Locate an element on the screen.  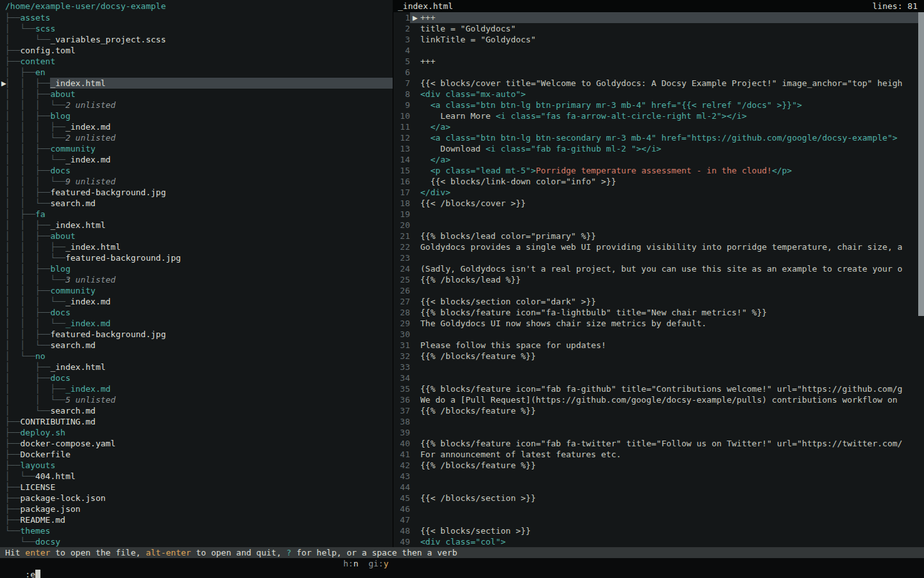
tree-entry-label: _index.md is located at coordinates (88, 324).